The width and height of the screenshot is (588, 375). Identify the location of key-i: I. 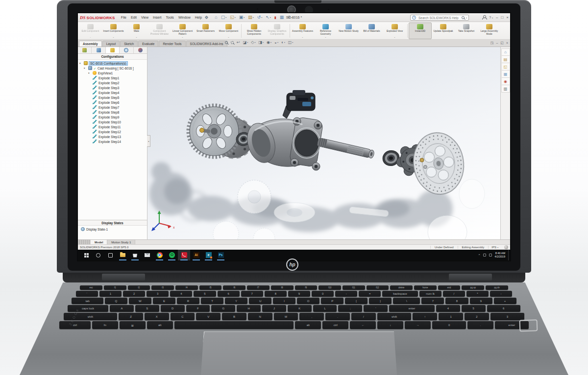
(284, 301).